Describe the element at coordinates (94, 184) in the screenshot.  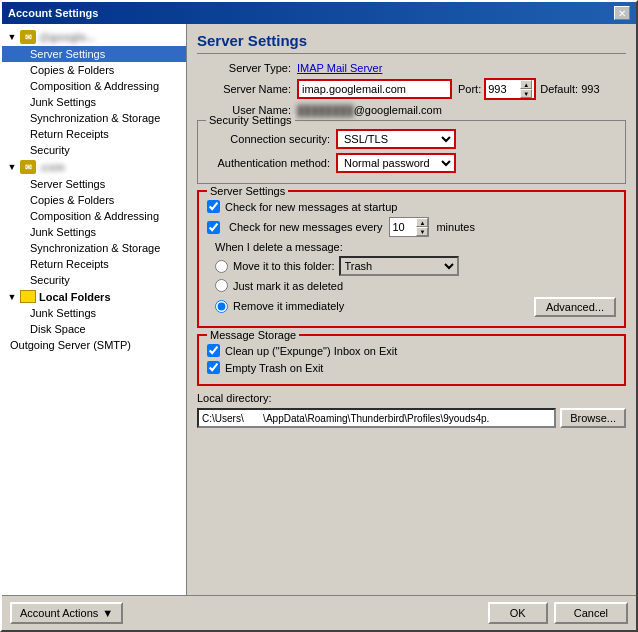
I see `sidebar-item-server-settings-2: Server Settings` at that location.